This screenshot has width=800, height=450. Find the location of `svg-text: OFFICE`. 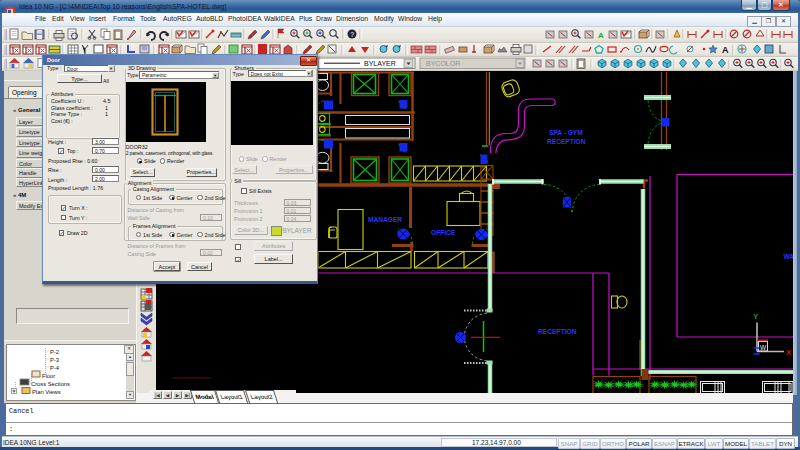

svg-text: OFFICE is located at coordinates (444, 232).